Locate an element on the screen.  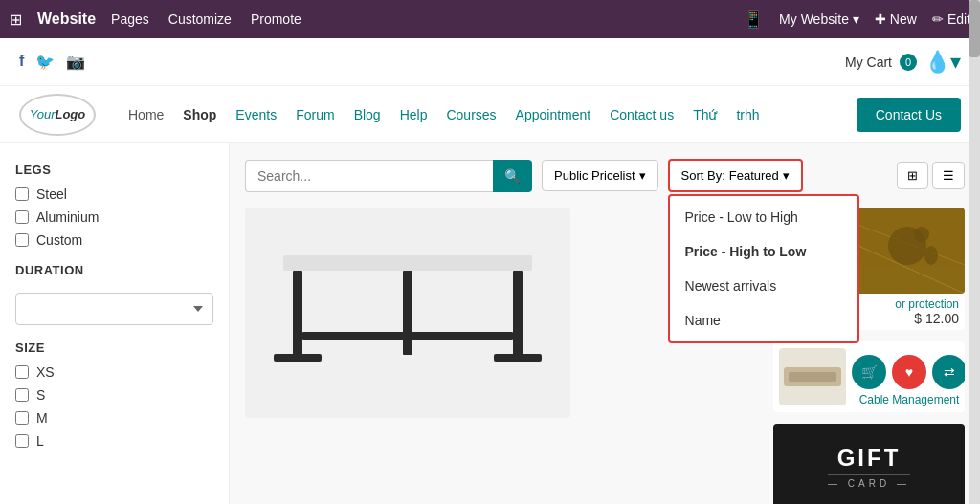
facebook-link: f is located at coordinates (21, 61).